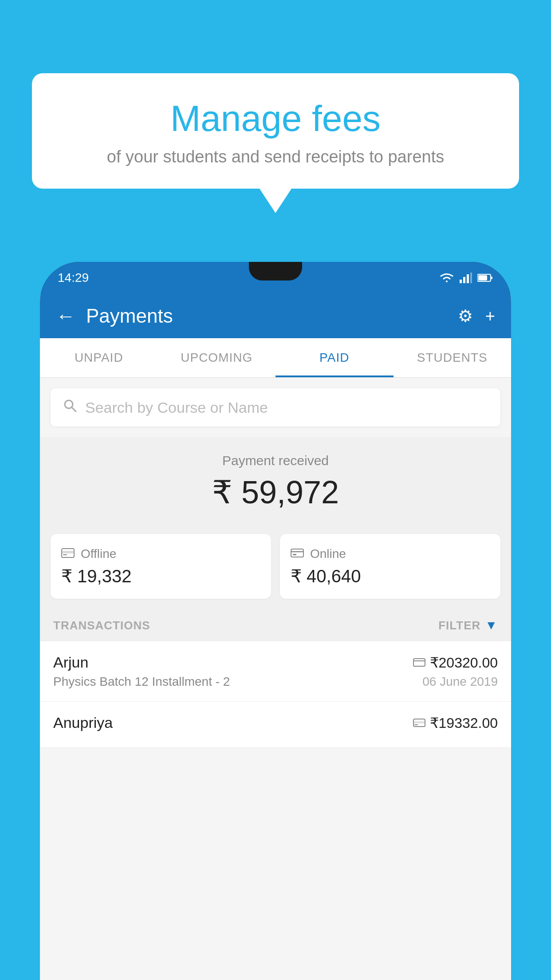  Describe the element at coordinates (276, 271) in the screenshot. I see `phone-notch` at that location.